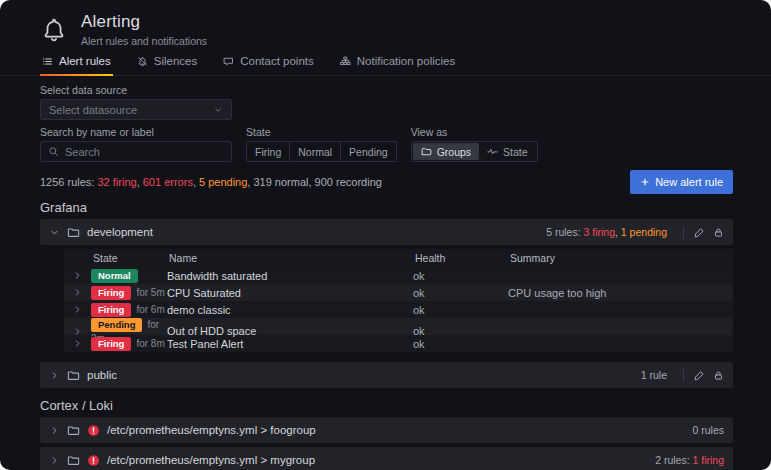 The height and width of the screenshot is (470, 771). I want to click on viewas-state-label: State, so click(516, 152).